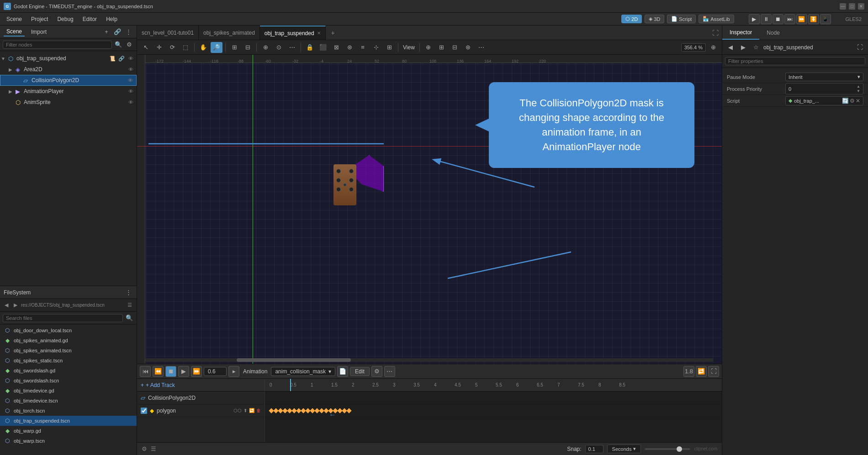 The width and height of the screenshot is (868, 455). What do you see at coordinates (172, 47) in the screenshot?
I see `rotate-tool: ⟳` at bounding box center [172, 47].